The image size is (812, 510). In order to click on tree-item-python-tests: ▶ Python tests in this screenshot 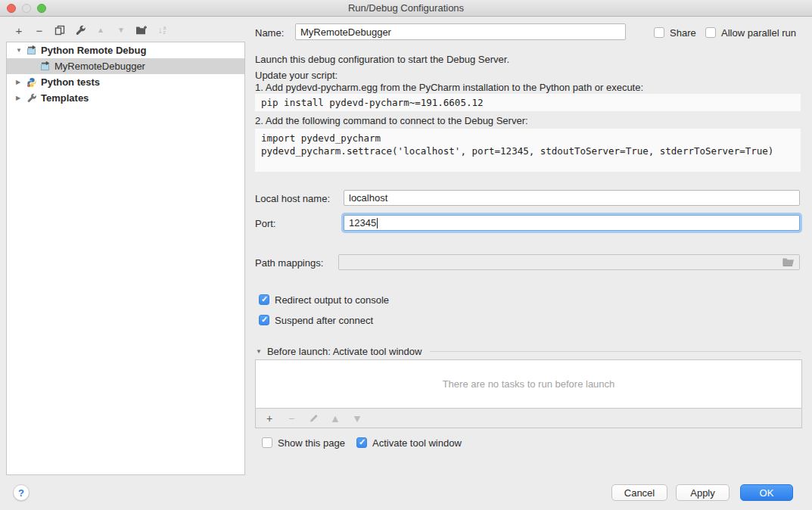, I will do `click(126, 82)`.